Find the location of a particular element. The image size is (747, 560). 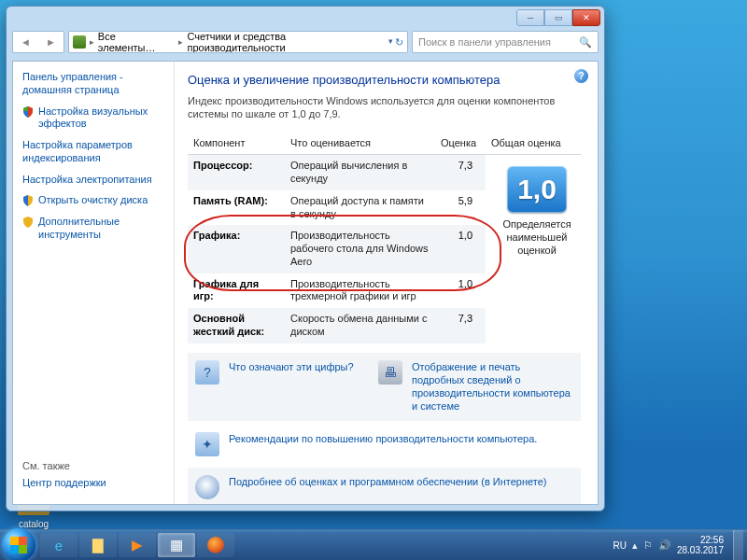

intro-text: Индекс производительности Windows исполь… is located at coordinates (385, 108).